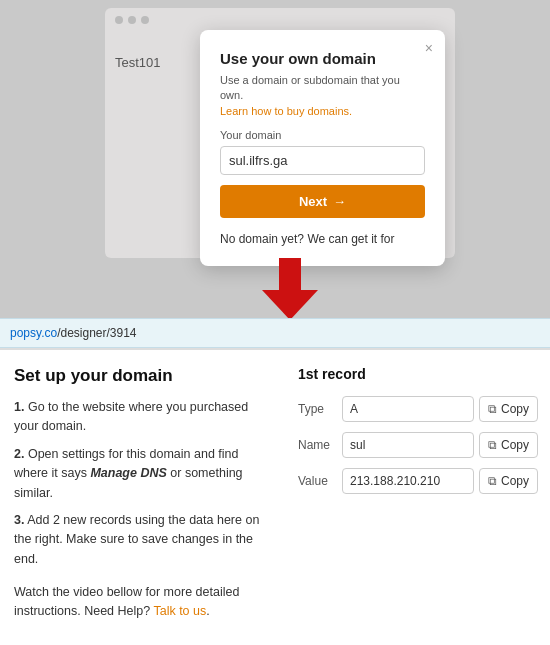 This screenshot has height=645, width=550. Describe the element at coordinates (144, 484) in the screenshot. I see `instructions-list: 1. Go to the website where you purchased…` at that location.